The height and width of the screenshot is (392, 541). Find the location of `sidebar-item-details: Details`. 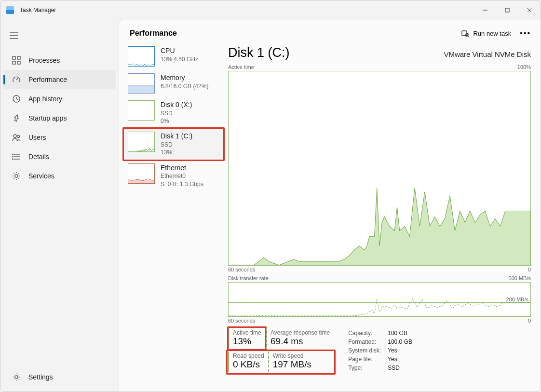

sidebar-item-details: Details is located at coordinates (60, 157).